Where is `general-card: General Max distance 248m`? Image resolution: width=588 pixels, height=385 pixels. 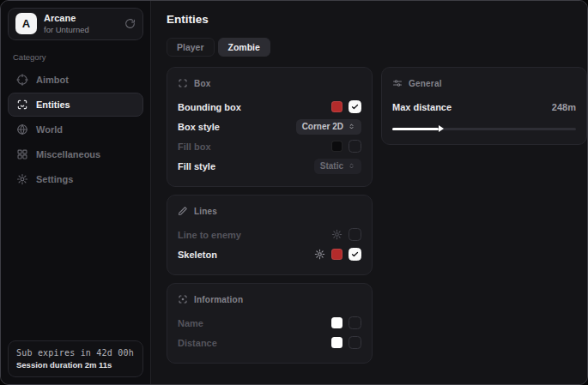 general-card: General Max distance 248m is located at coordinates (484, 106).